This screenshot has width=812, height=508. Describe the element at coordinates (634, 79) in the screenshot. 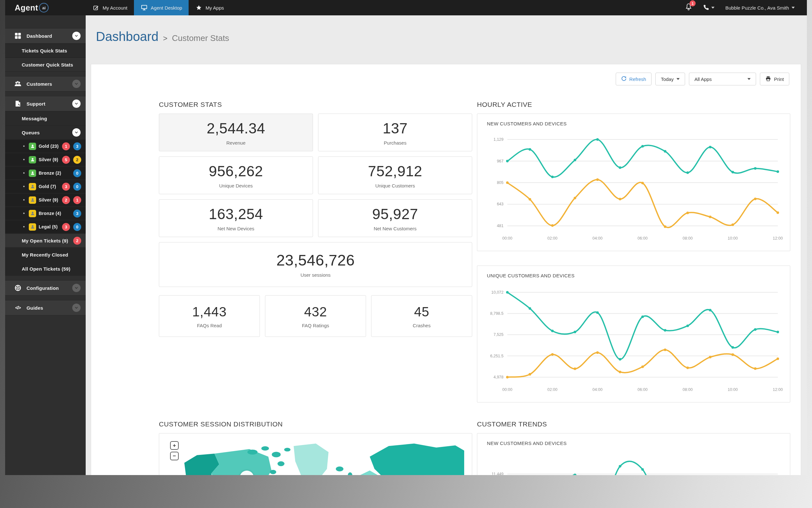

I see `refresh-button: Refresh` at that location.